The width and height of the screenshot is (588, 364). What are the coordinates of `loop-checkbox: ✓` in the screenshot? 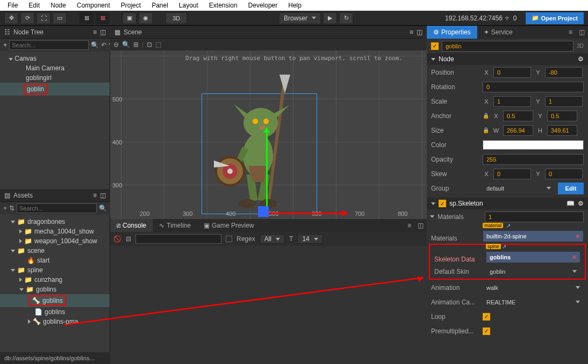 It's located at (486, 317).